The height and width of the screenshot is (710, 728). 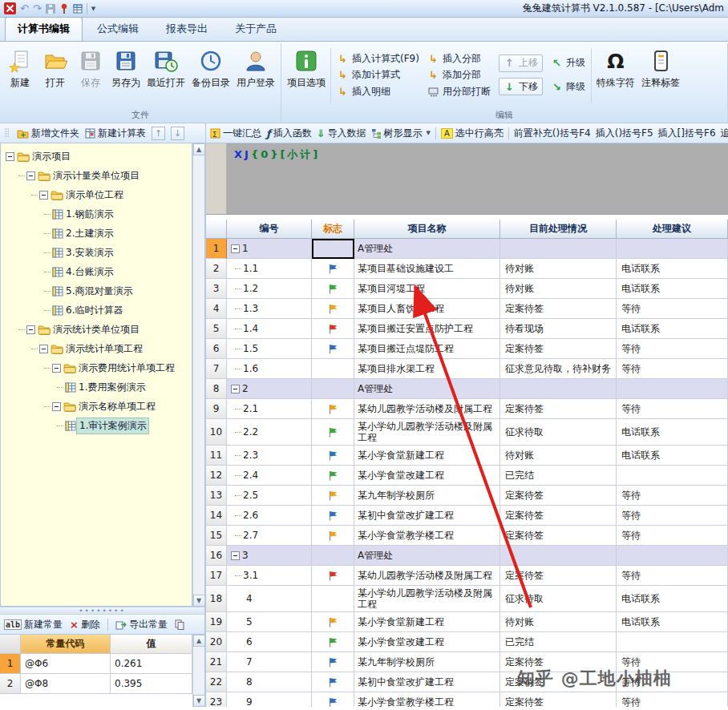 What do you see at coordinates (216, 643) in the screenshot?
I see `row-number: 20` at bounding box center [216, 643].